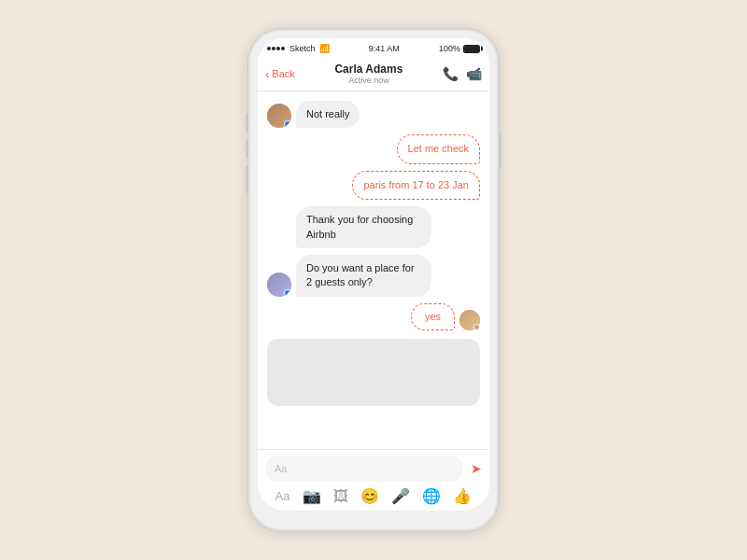  What do you see at coordinates (247, 157) in the screenshot?
I see `side-buttons-left` at bounding box center [247, 157].